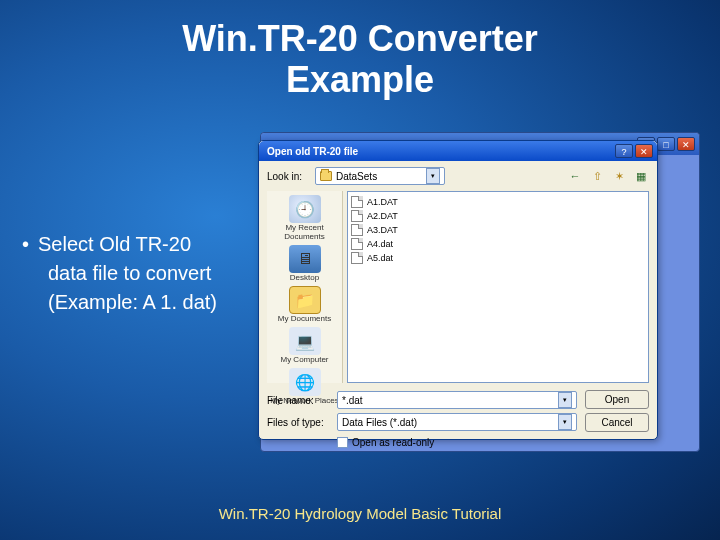 This screenshot has height=540, width=720. What do you see at coordinates (305, 304) in the screenshot?
I see `place-mydocs: My Documents` at bounding box center [305, 304].